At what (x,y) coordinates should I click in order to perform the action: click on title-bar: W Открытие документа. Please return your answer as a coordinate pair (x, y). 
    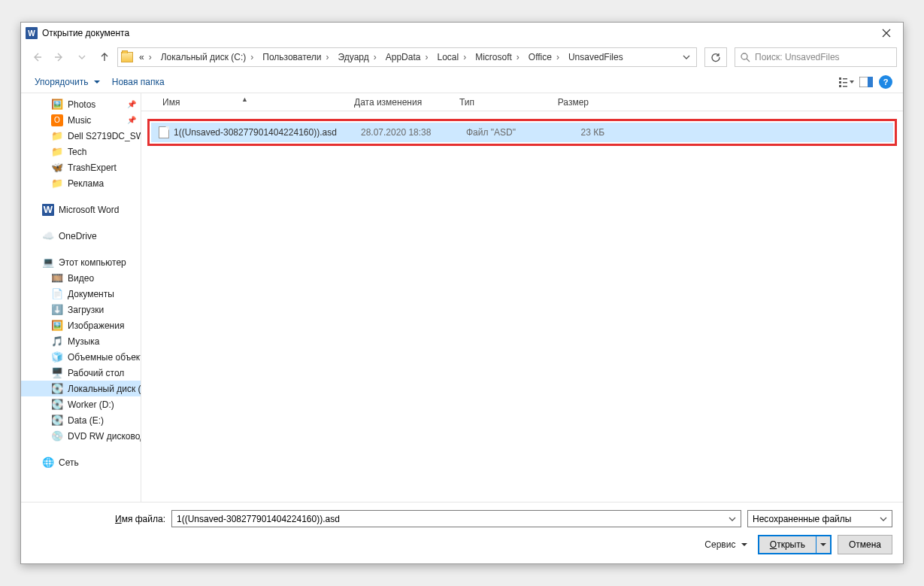
    Looking at the image, I should click on (462, 33).